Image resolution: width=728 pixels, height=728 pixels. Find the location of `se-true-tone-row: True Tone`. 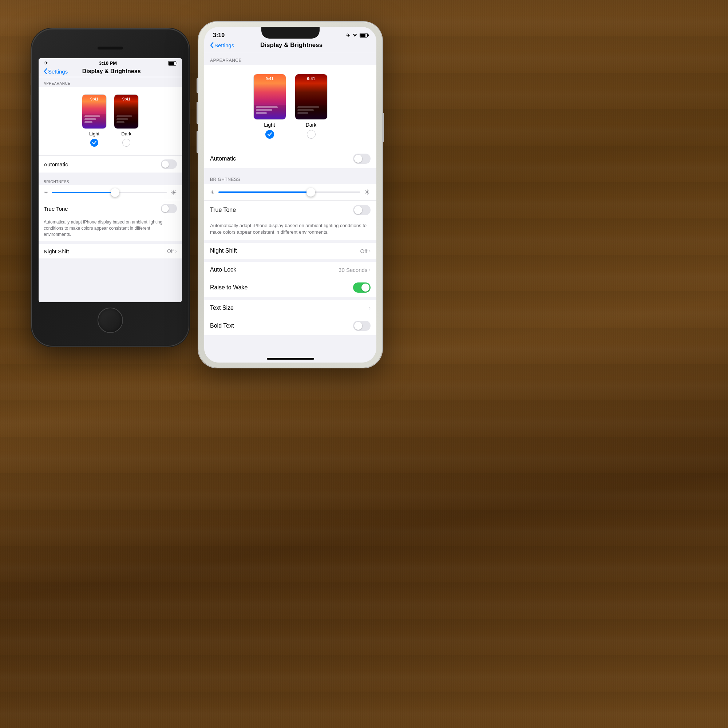

se-true-tone-row: True Tone is located at coordinates (110, 209).